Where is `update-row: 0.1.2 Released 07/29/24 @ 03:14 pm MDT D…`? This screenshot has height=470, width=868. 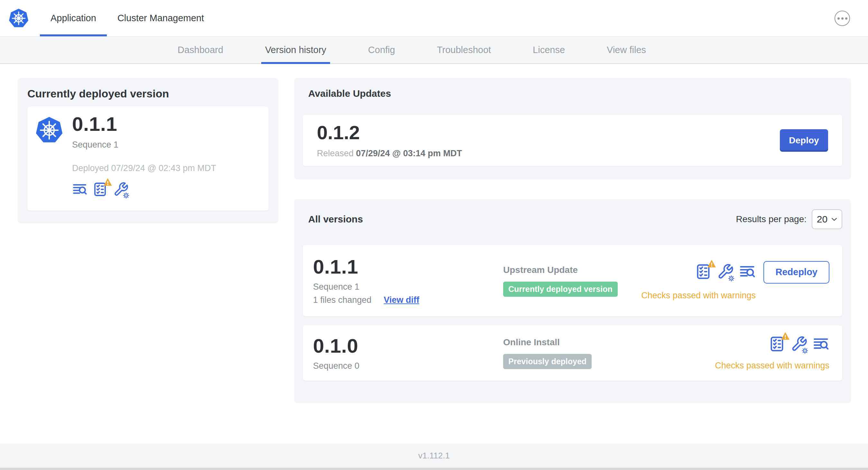 update-row: 0.1.2 Released 07/29/24 @ 03:14 pm MDT D… is located at coordinates (572, 141).